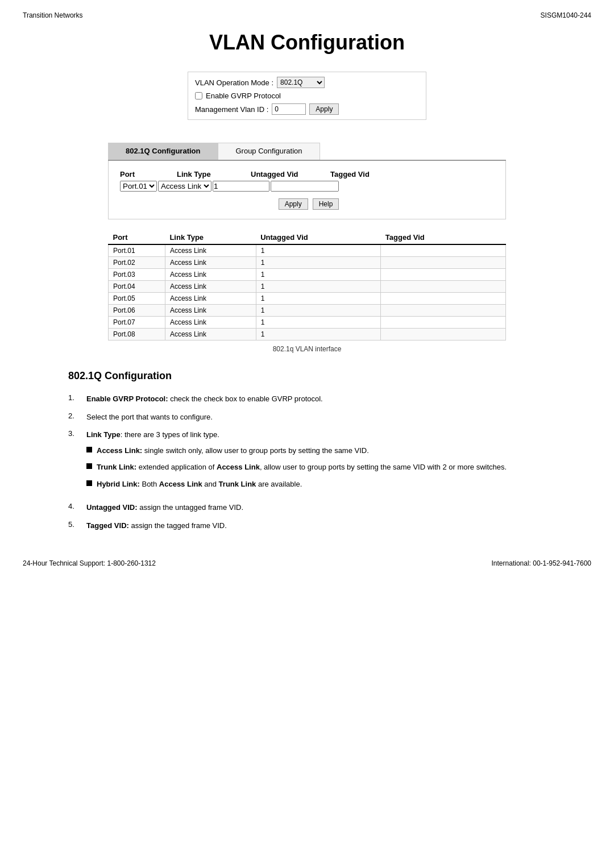 This screenshot has width=614, height=868. Describe the element at coordinates (293, 204) in the screenshot. I see `config-apply-button: Apply` at that location.